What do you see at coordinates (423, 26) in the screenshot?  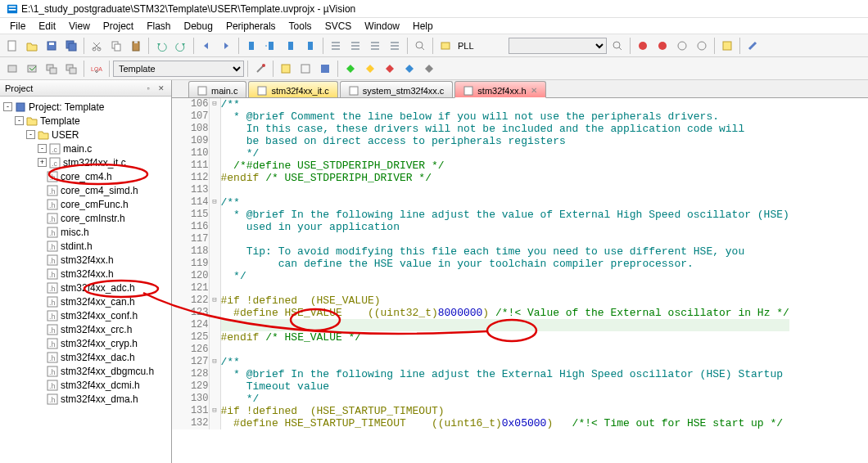 I see `menu-help: Help` at bounding box center [423, 26].